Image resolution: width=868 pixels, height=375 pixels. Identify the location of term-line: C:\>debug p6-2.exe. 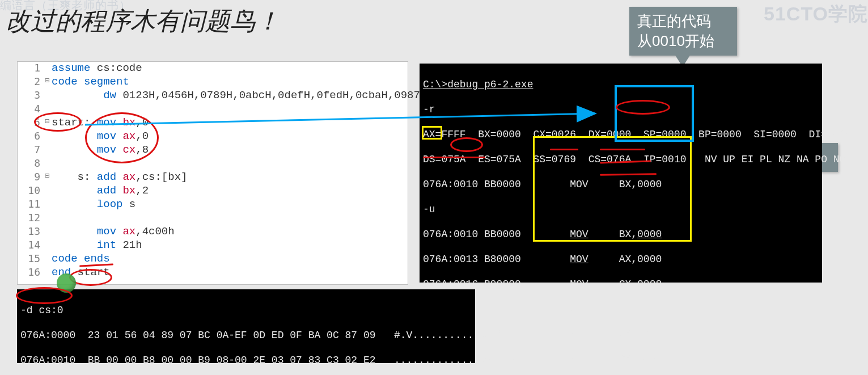
(621, 85).